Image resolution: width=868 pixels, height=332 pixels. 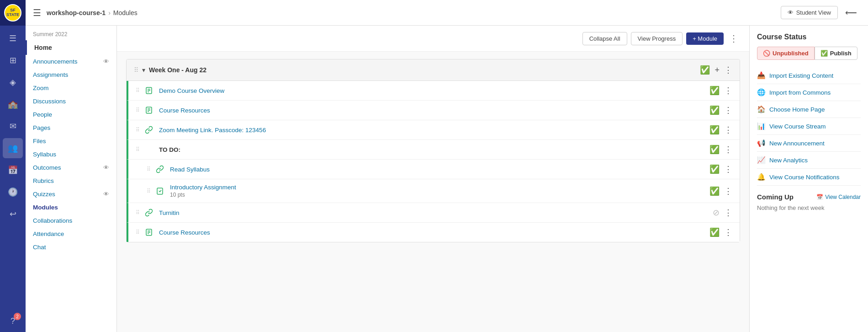 What do you see at coordinates (71, 179) in the screenshot?
I see `left-nav: Summer 2022 Home Announcements 👁 Assignm…` at bounding box center [71, 179].